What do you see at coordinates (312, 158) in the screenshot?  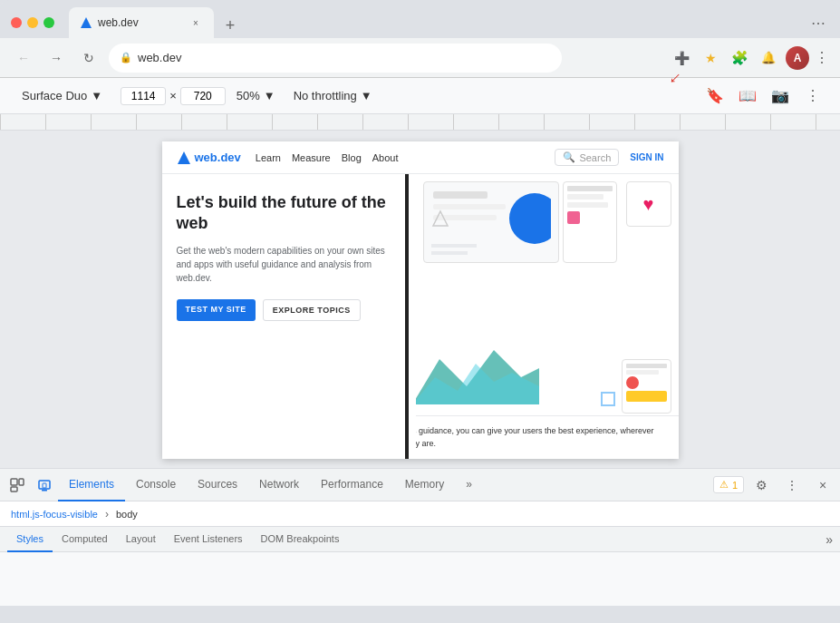 I see `nav-link-measure: Measure` at bounding box center [312, 158].